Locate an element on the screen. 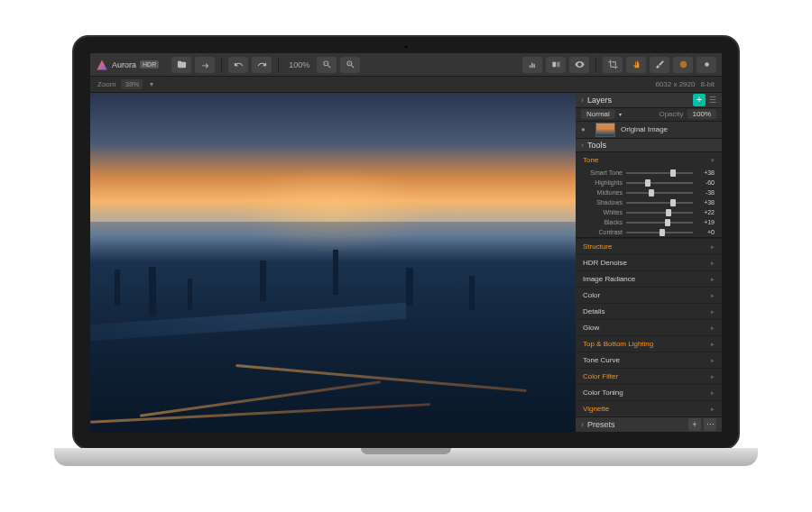  slider-label: Smart Tone is located at coordinates (603, 173).